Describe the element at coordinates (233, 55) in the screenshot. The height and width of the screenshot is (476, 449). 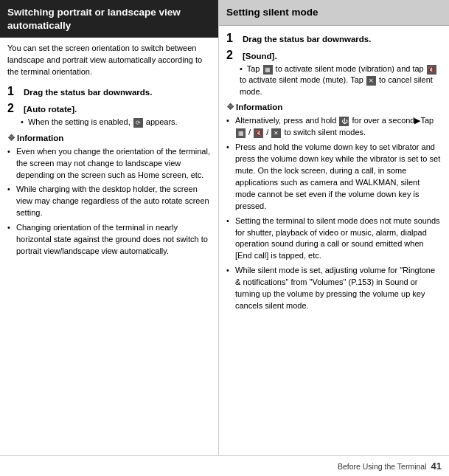
I see `right-step2-num: 2` at that location.